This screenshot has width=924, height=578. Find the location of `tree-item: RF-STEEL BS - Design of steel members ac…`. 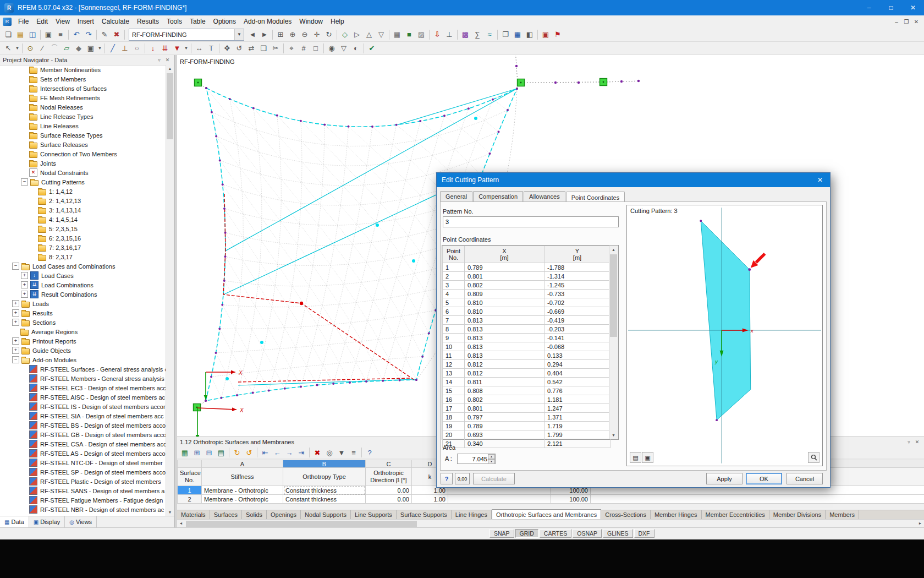

tree-item: RF-STEEL BS - Design of steel members ac… is located at coordinates (83, 425).